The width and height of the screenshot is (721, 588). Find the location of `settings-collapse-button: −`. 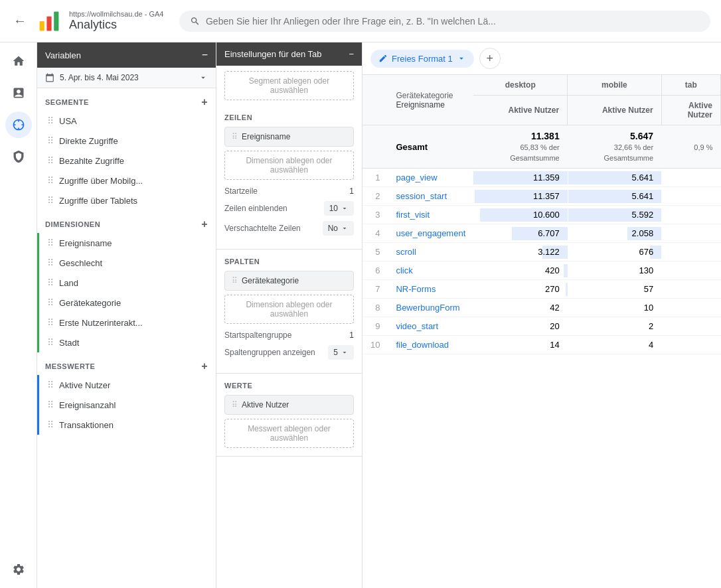

settings-collapse-button: − is located at coordinates (351, 54).